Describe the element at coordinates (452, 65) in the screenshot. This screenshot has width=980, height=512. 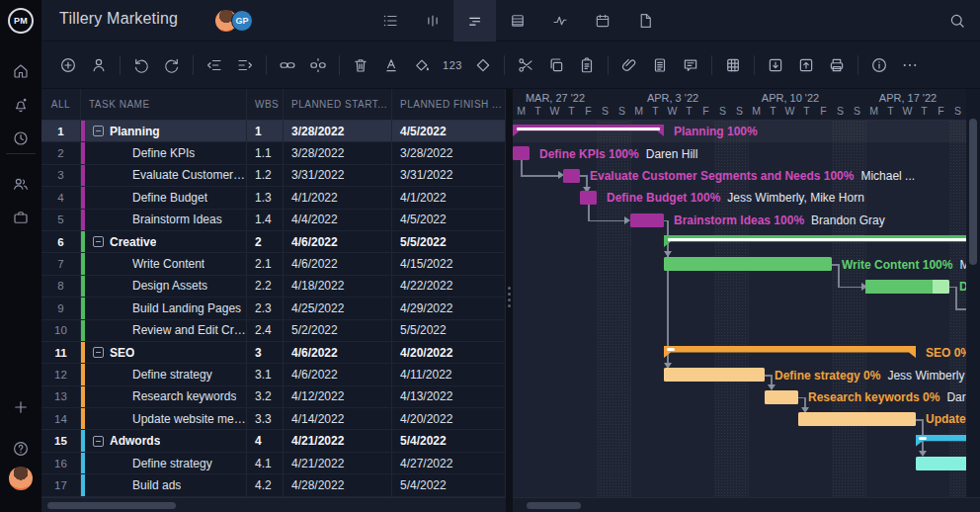
I see `numbers-button: 123` at that location.